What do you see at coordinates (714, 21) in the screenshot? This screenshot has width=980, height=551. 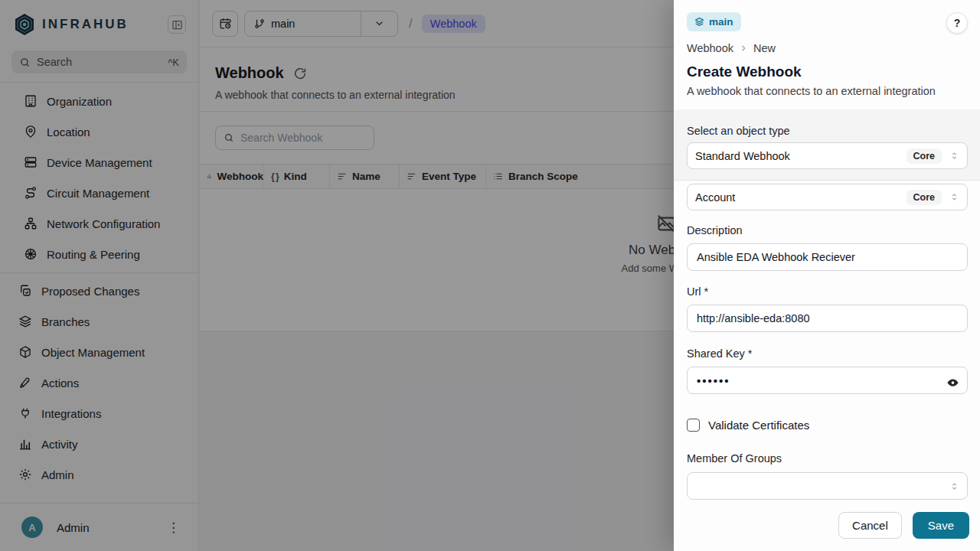 I see `branch-badge: main` at bounding box center [714, 21].